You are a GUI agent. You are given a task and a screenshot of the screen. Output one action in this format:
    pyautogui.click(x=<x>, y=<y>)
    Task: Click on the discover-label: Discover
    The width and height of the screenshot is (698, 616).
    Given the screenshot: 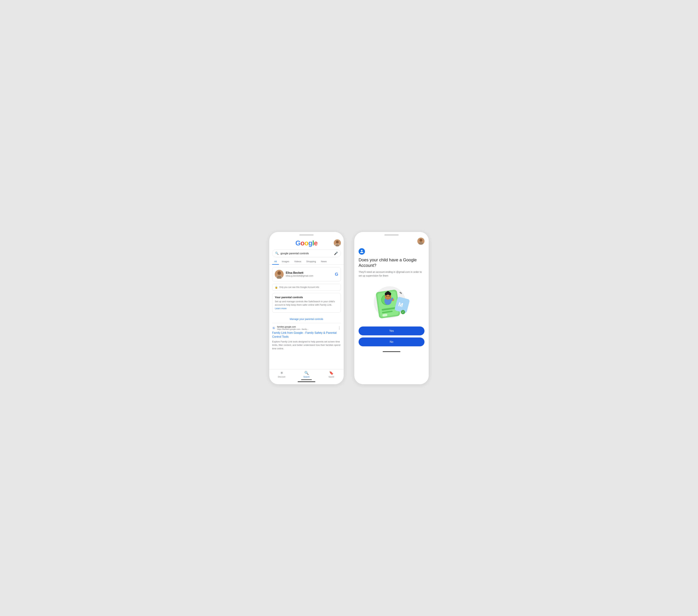 What is the action you would take?
    pyautogui.click(x=282, y=377)
    